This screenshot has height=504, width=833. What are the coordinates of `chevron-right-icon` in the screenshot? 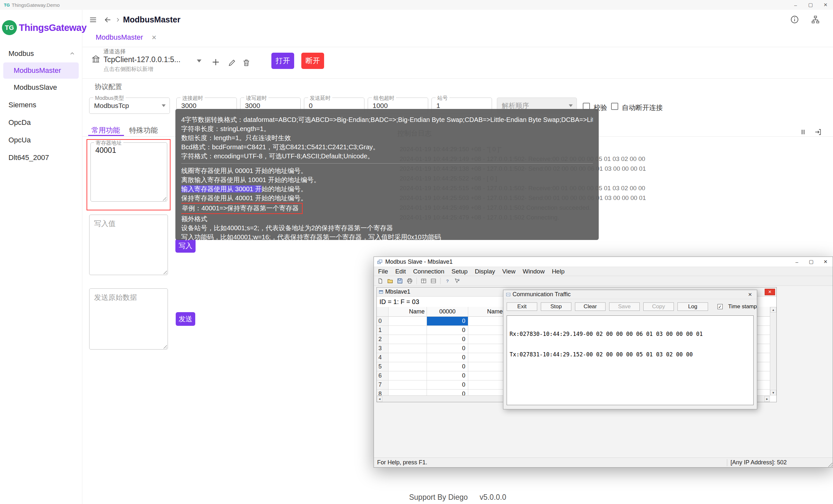 It's located at (118, 20).